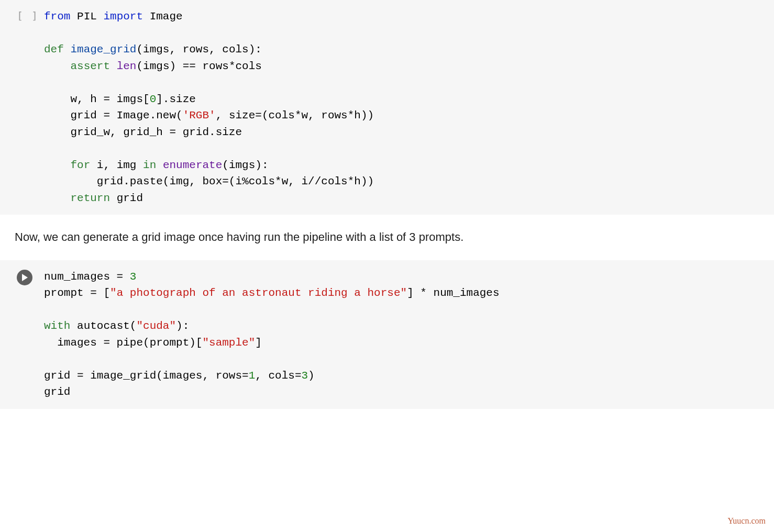 The width and height of the screenshot is (774, 532). What do you see at coordinates (272, 335) in the screenshot?
I see `code-editor-2: num_images = 3 prompt = ["a photograph o…` at bounding box center [272, 335].